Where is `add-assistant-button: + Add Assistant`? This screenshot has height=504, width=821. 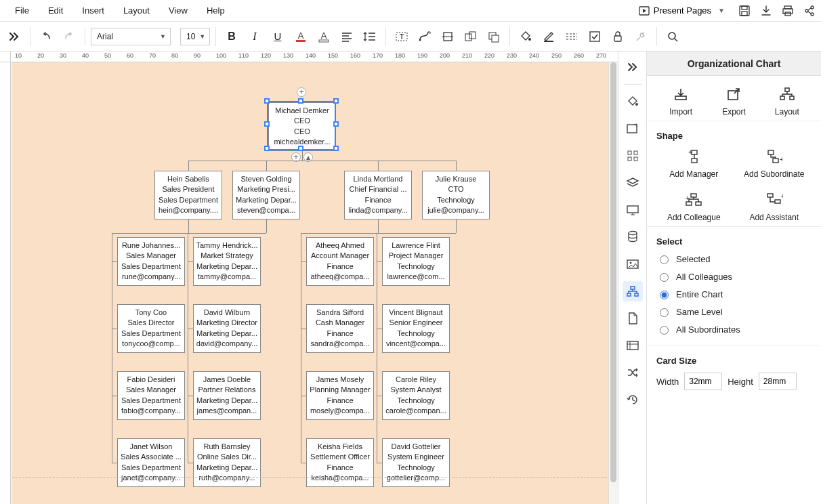
add-assistant-button: + Add Assistant is located at coordinates (775, 207).